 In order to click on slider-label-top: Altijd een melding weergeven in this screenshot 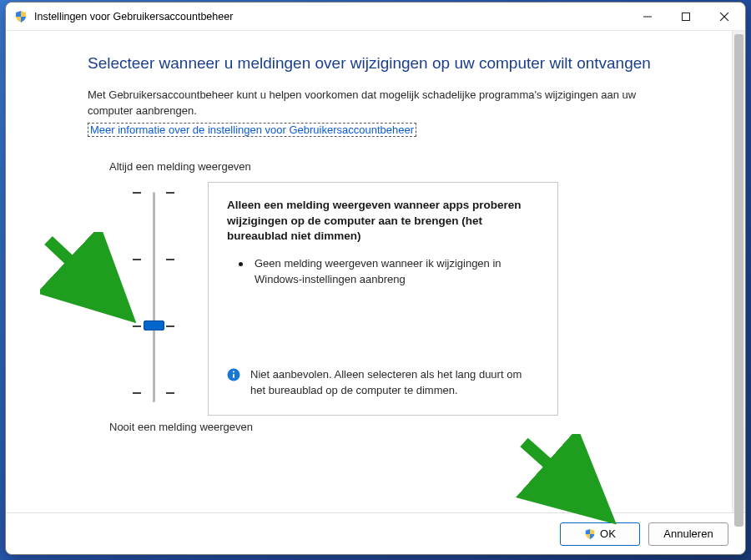, I will do `click(180, 167)`.